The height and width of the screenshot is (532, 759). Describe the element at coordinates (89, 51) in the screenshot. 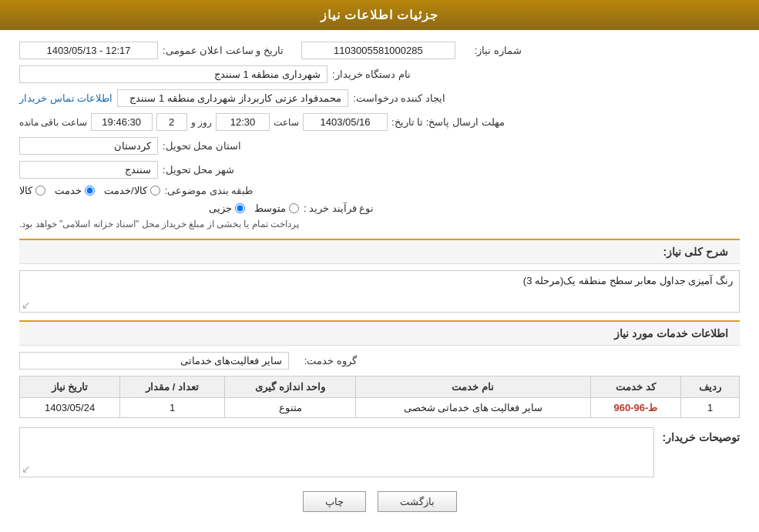

I see `announcement-datetime-value: 1403/05/13 - 12:17` at that location.